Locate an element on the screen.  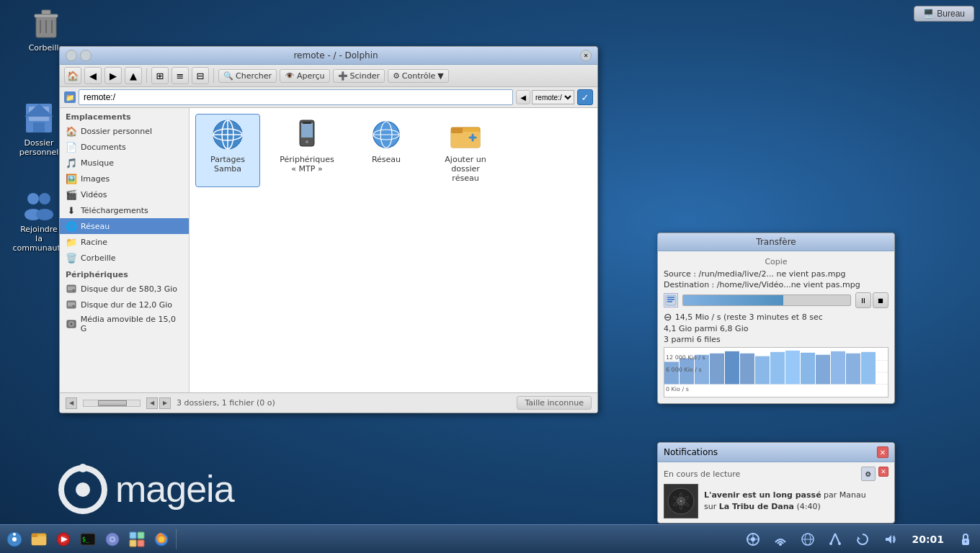
notif-close-button: ✕ is located at coordinates (883, 452).